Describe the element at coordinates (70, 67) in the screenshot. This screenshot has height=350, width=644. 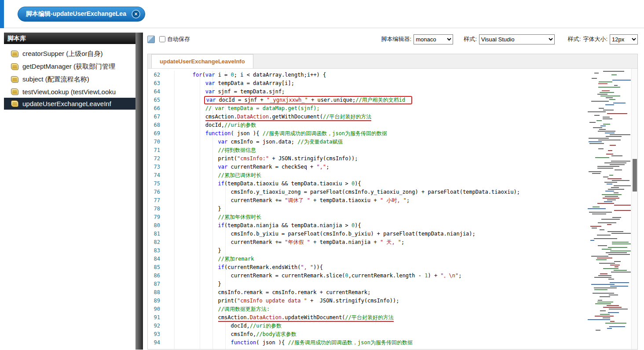
I see `sidebar-item-2: getDeptManager (获取部门管理` at that location.